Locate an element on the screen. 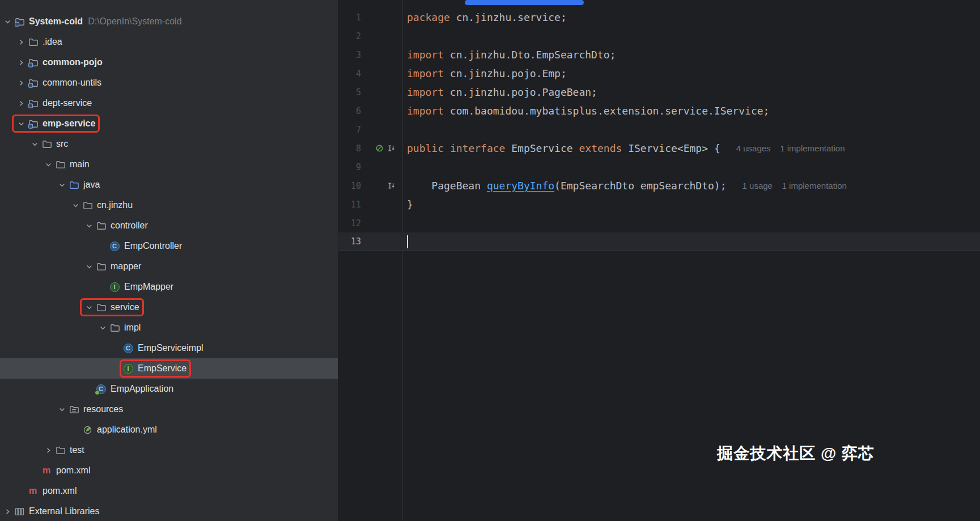 This screenshot has width=980, height=521. editor-gutter: 5 is located at coordinates (371, 92).